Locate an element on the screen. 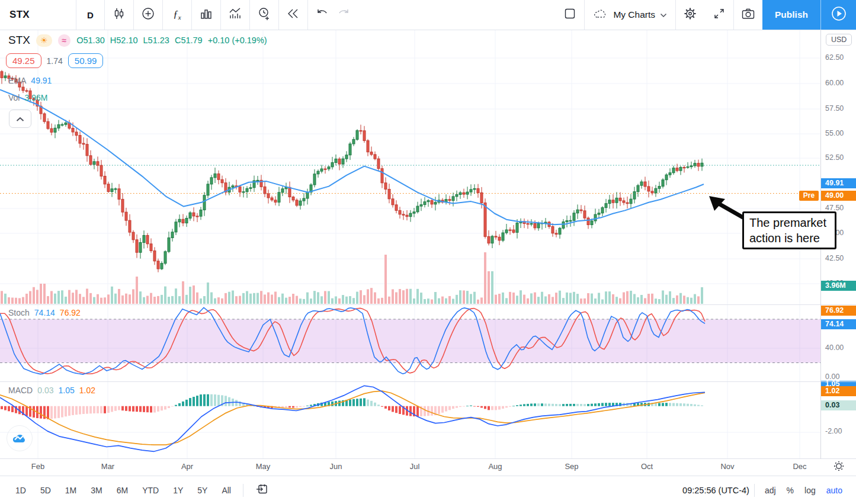  layout-button is located at coordinates (570, 15).